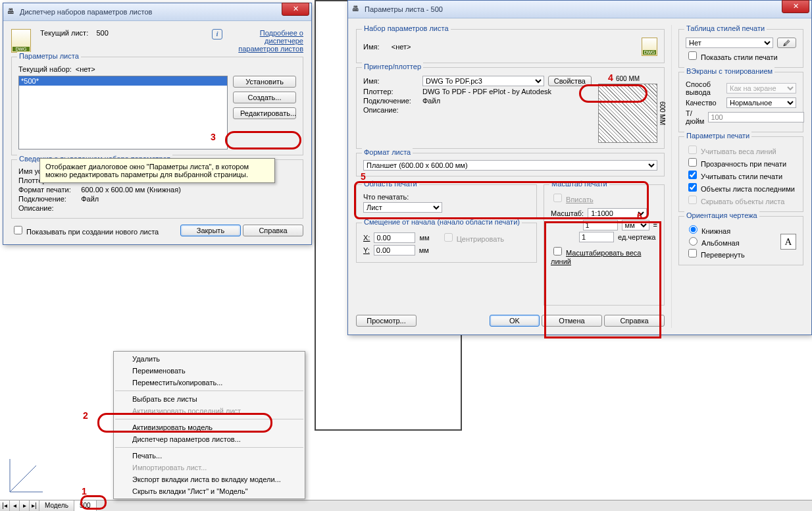  What do you see at coordinates (157, 171) in the screenshot?
I see `tooltip: Отображает диалоговое окно "Параметры ли…` at bounding box center [157, 171].